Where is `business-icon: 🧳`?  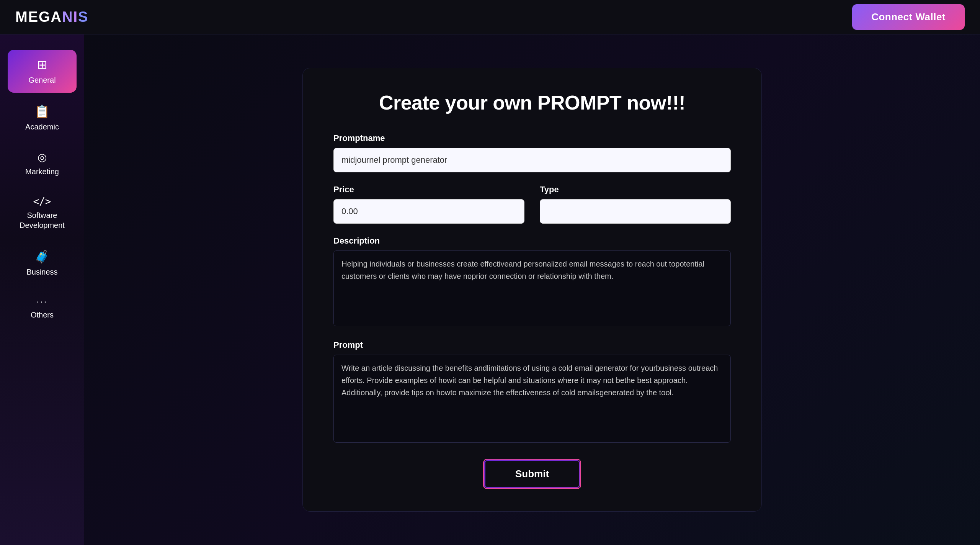 business-icon: 🧳 is located at coordinates (42, 257).